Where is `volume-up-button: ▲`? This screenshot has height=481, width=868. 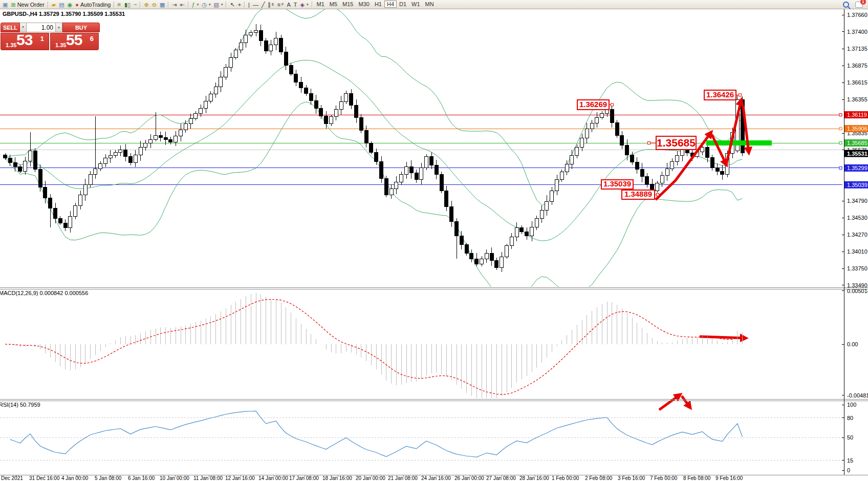
volume-up-button: ▲ is located at coordinates (59, 28).